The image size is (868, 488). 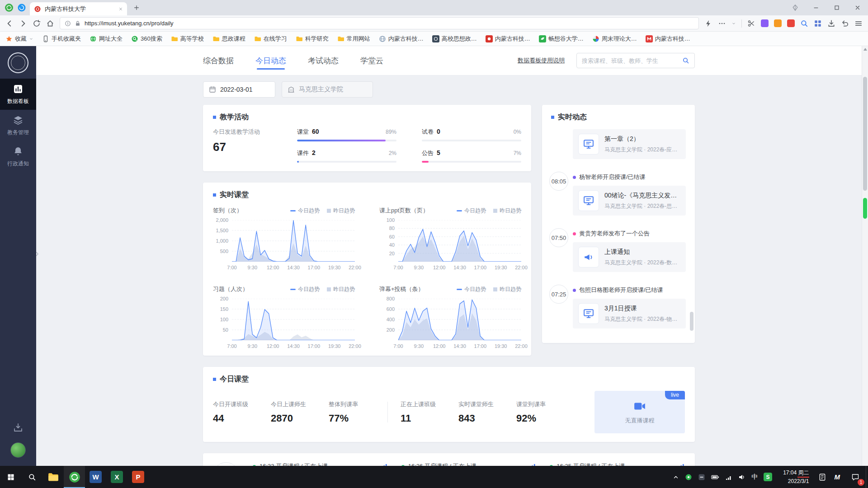 What do you see at coordinates (629, 257) in the screenshot?
I see `feed-card: 上课通知马克思主义学院 · 2022春-数…` at bounding box center [629, 257].